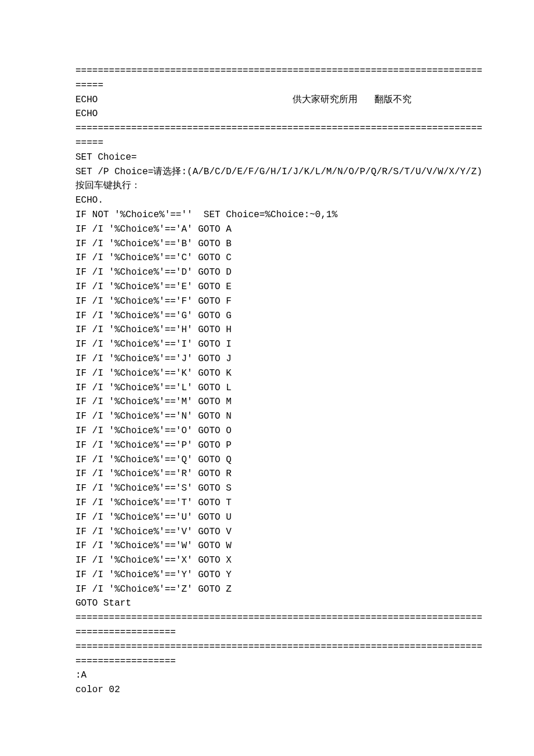 This screenshot has width=534, height=756. I want to click on code-line: IF /I '%Choice%'=='H' GOTO H, so click(282, 330).